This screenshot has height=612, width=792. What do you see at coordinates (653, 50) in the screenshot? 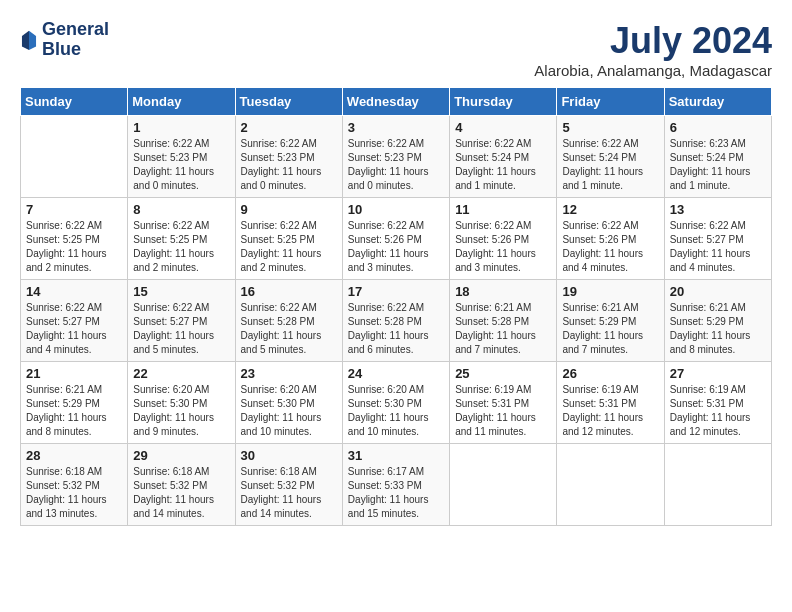
I see `title-block: July 2024 Alarobia, Analamanga, Madagasc…` at bounding box center [653, 50].